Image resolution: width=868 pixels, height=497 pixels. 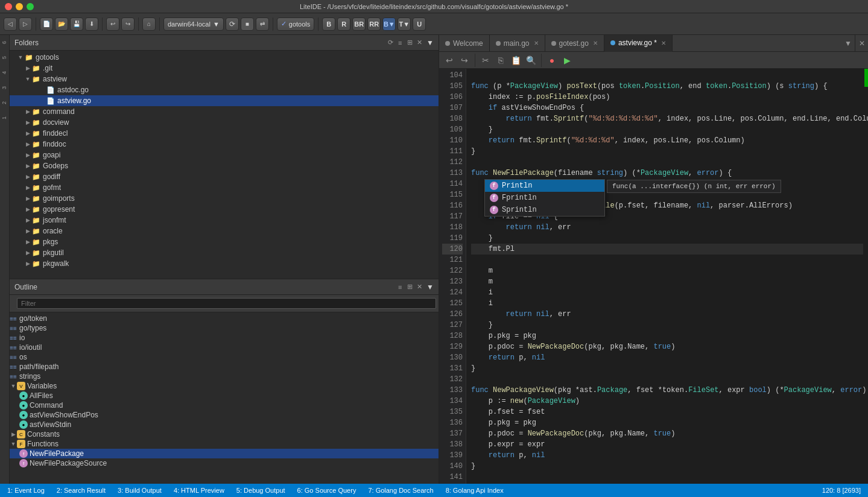 What do you see at coordinates (224, 112) in the screenshot?
I see `tree-item-command: ▶ 📁 command` at bounding box center [224, 112].